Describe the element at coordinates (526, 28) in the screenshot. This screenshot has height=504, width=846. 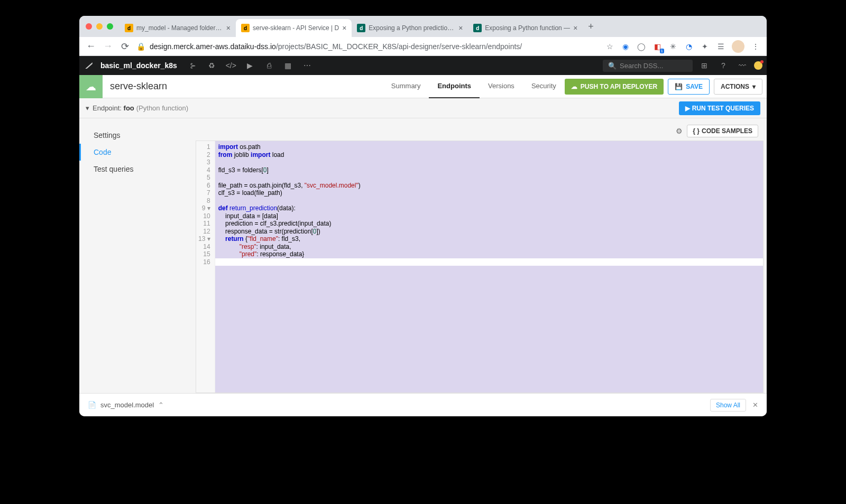
I see `browser-tab: dExposing a Python function —×` at that location.